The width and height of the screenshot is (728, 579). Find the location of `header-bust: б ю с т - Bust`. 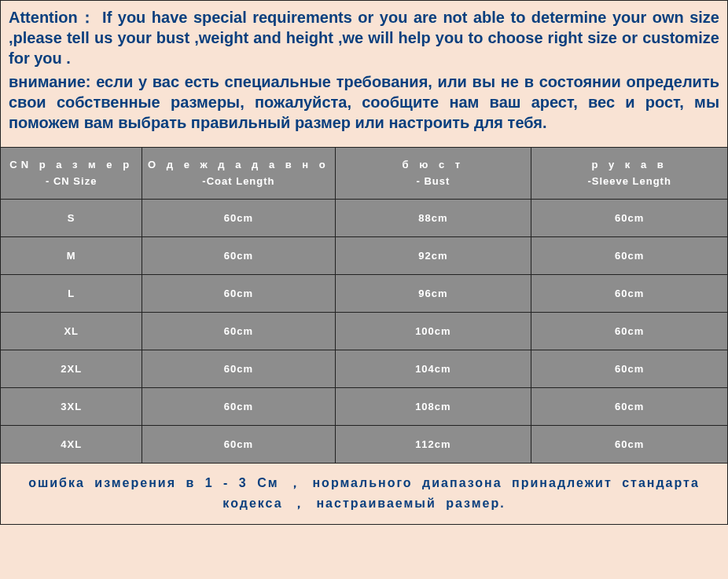

header-bust: б ю с т - Bust is located at coordinates (433, 174).